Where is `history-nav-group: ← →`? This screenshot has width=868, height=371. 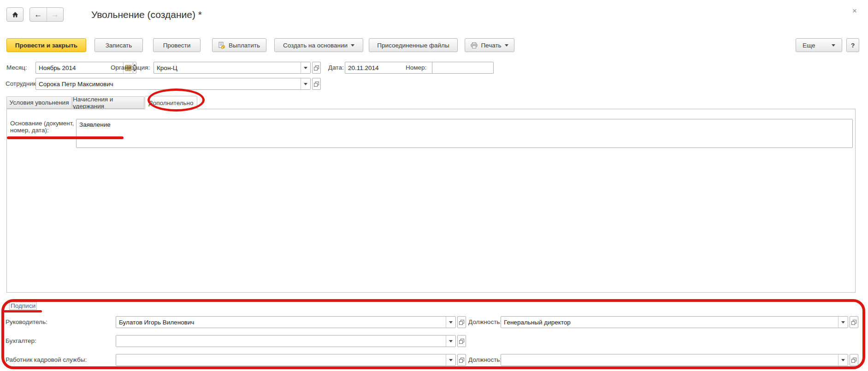
history-nav-group: ← → is located at coordinates (47, 15).